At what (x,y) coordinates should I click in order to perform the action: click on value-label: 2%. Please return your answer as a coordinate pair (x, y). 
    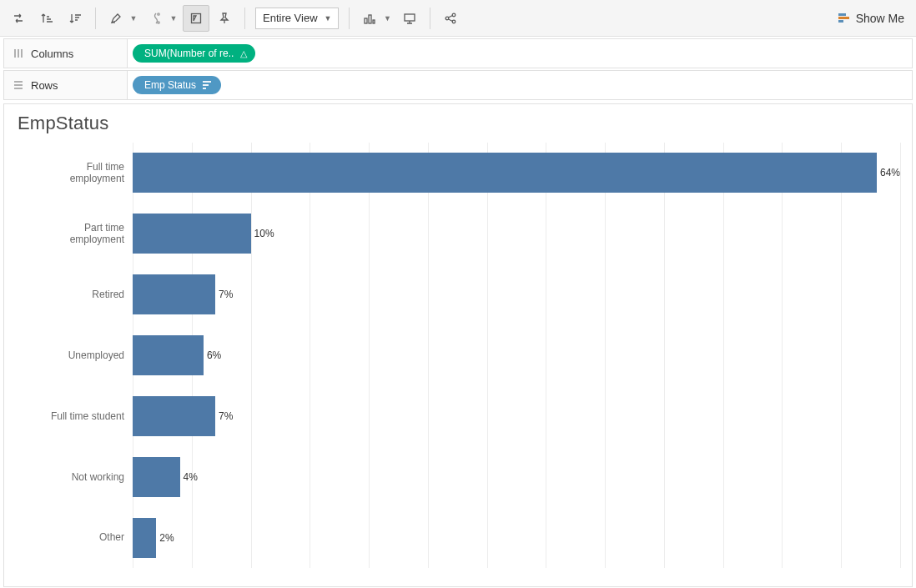
    Looking at the image, I should click on (167, 538).